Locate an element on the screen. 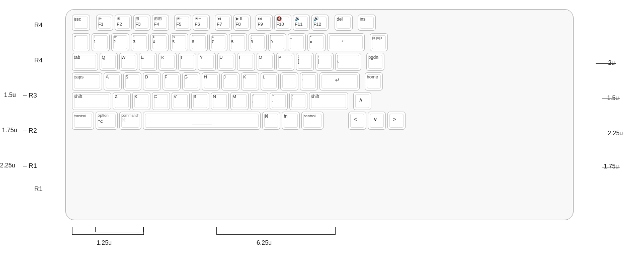 This screenshot has width=644, height=274. key-backslash: | \ is located at coordinates (348, 62).